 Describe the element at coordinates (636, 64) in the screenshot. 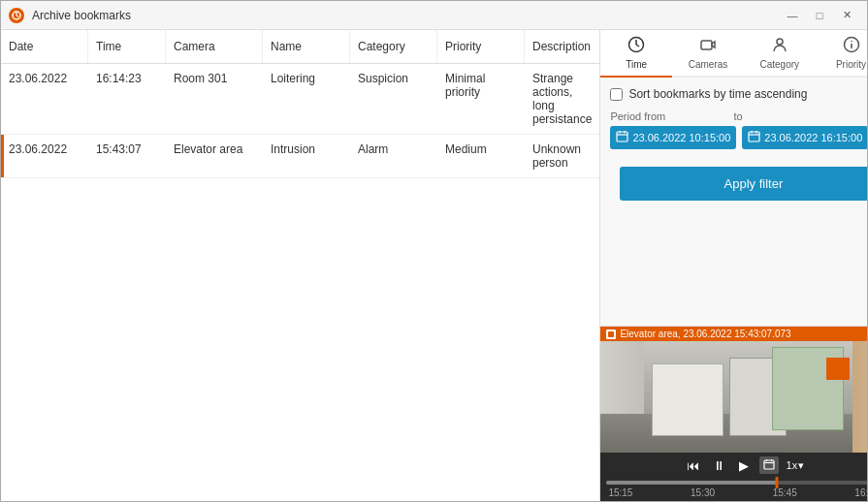

I see `tab-time-label: Time` at that location.